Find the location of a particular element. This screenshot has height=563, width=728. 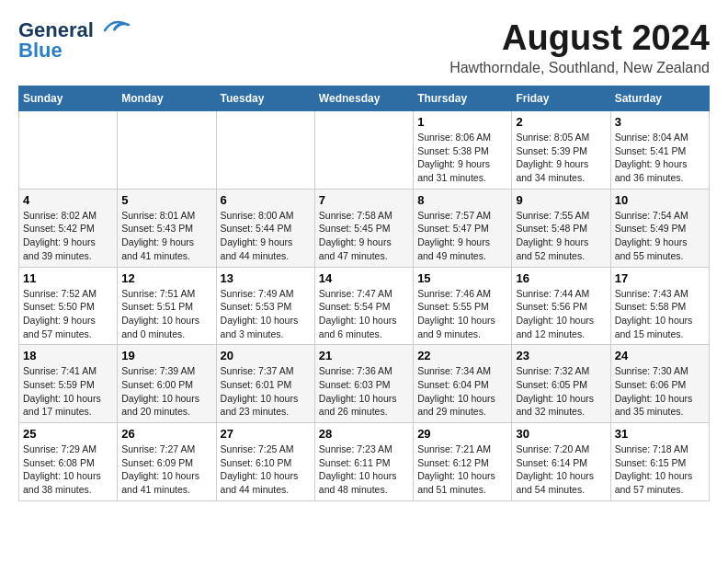

day-number: 22 is located at coordinates (462, 355).